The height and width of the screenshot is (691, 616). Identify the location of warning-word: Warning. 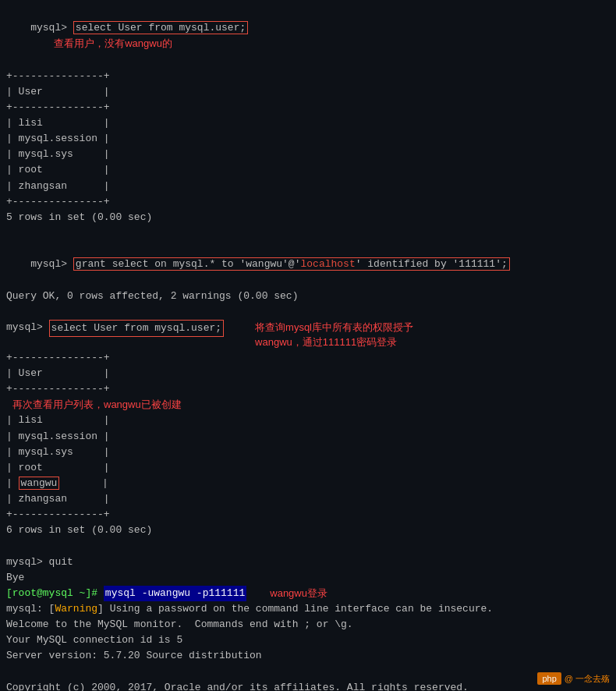
(76, 608).